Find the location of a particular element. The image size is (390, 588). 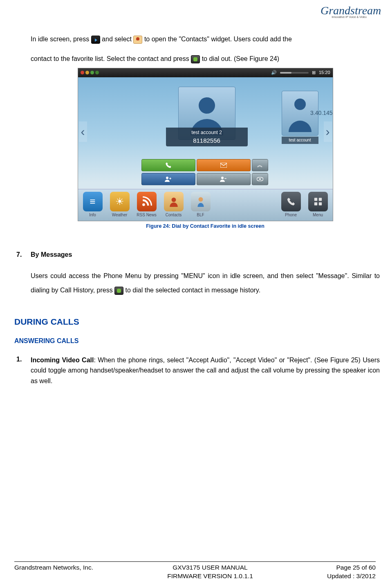

firmware-version: FIRMWARE VERSION 1.0.1.1 is located at coordinates (210, 576).